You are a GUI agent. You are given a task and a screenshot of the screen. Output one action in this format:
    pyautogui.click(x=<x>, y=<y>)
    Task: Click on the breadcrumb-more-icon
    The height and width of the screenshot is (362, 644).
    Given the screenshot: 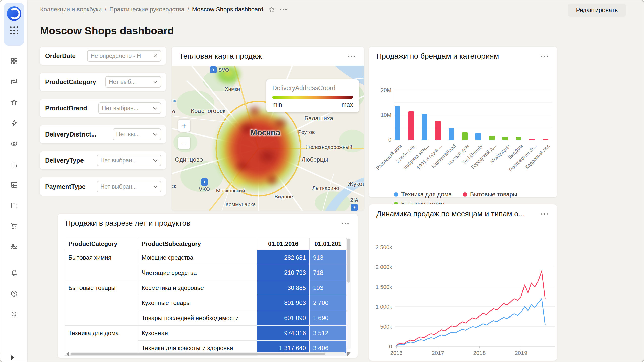 What is the action you would take?
    pyautogui.click(x=283, y=10)
    